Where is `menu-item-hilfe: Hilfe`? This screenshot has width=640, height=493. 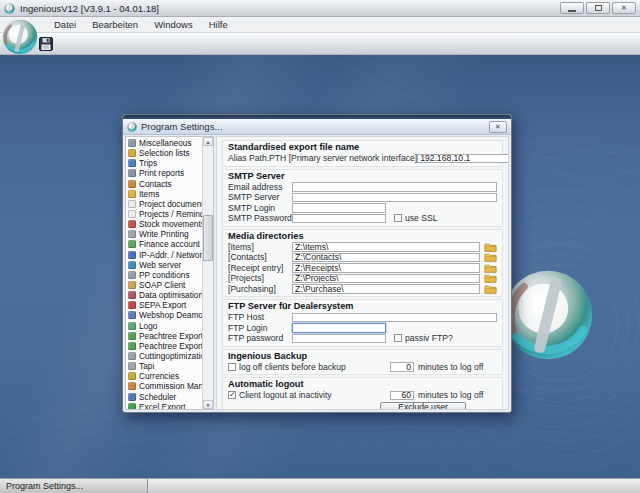 menu-item-hilfe: Hilfe is located at coordinates (218, 24).